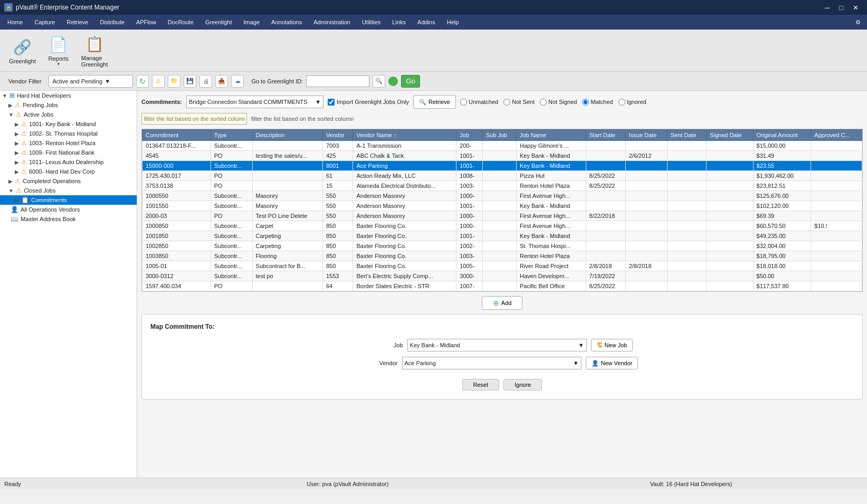 The image size is (867, 504). What do you see at coordinates (470, 135) in the screenshot?
I see `col-job: Job` at bounding box center [470, 135].